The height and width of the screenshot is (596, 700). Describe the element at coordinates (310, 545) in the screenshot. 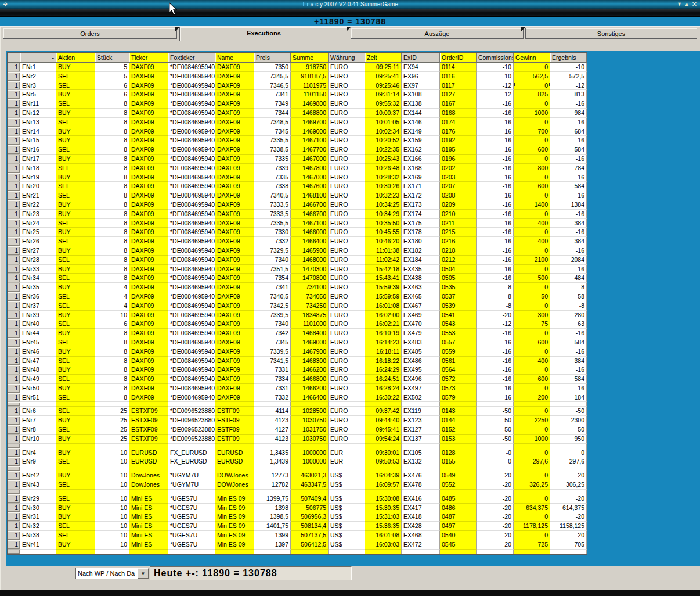

I see `cell-summe: 506412,5` at that location.